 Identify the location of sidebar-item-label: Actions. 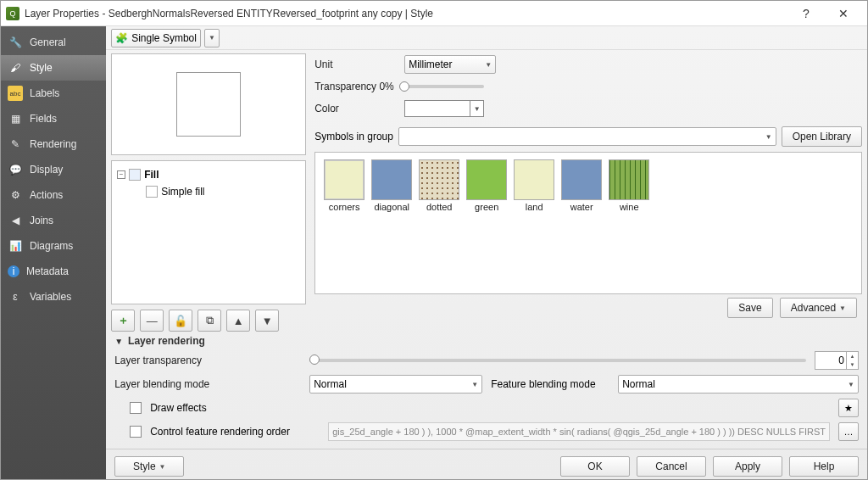
(46, 195).